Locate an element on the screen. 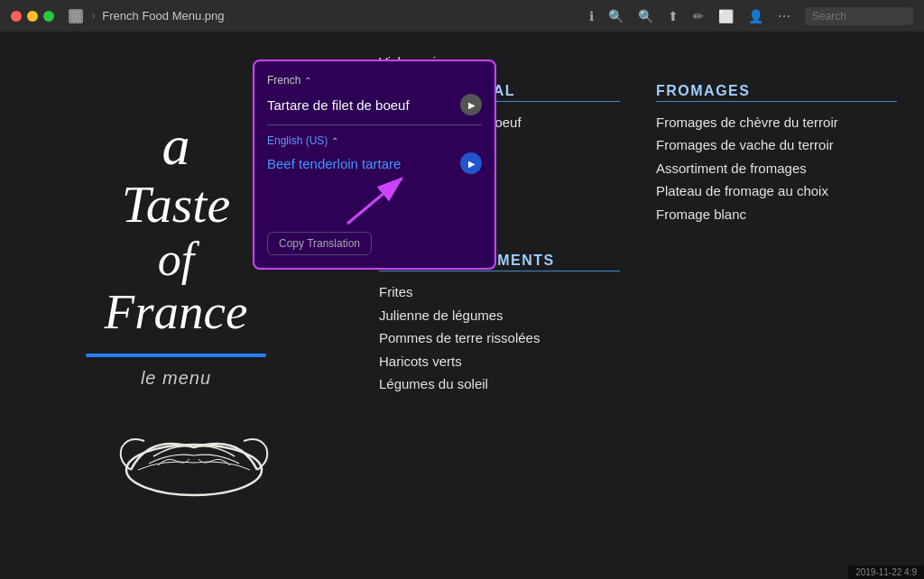 This screenshot has height=579, width=924. menu-subtitle: le menu is located at coordinates (176, 379).